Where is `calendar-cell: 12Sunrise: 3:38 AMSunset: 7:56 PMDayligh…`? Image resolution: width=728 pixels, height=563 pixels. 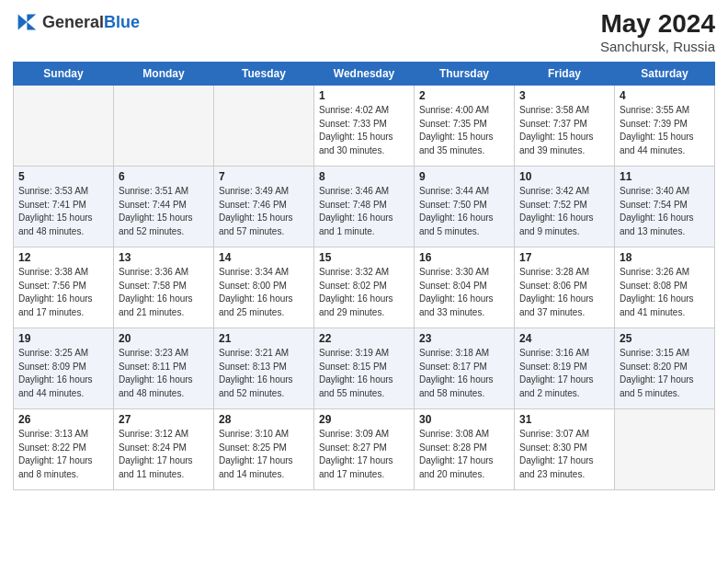
calendar-cell: 12Sunrise: 3:38 AMSunset: 7:56 PMDayligh… is located at coordinates (64, 288).